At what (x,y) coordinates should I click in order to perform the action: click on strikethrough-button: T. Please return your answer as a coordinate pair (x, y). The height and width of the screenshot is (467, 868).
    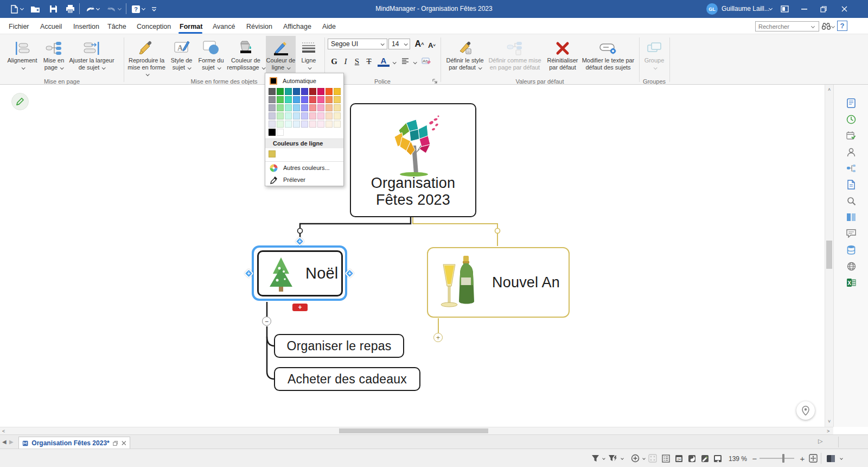
    Looking at the image, I should click on (369, 61).